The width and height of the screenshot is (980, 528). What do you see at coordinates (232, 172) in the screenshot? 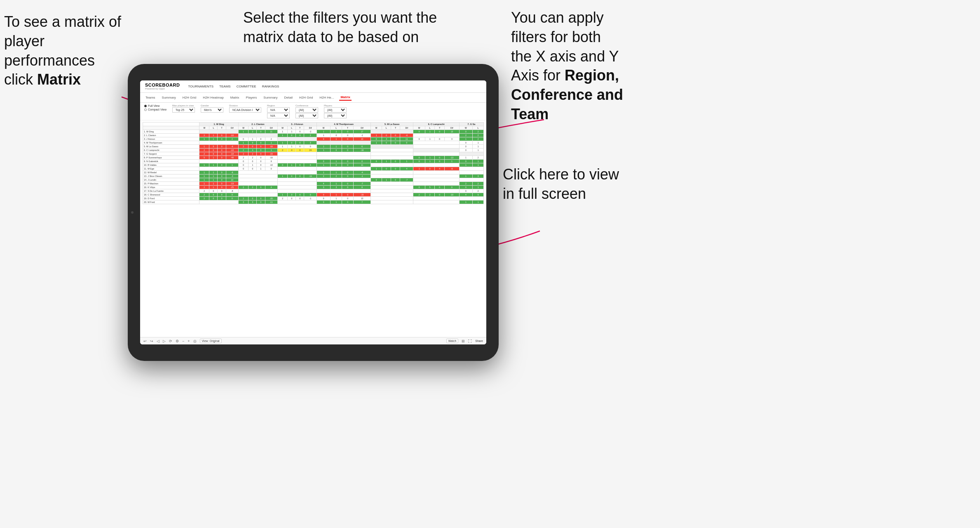
I see `matrix-cell: -6` at bounding box center [232, 172].